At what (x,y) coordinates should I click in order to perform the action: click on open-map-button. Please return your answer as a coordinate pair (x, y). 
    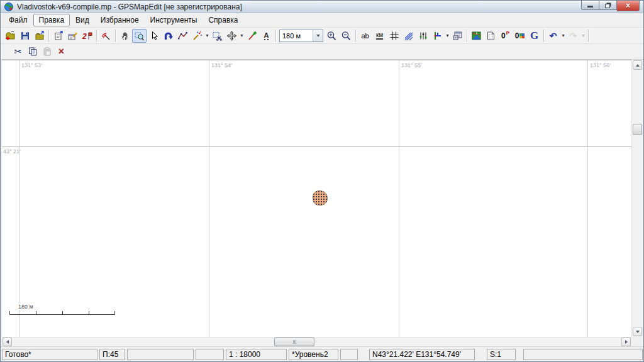
    Looking at the image, I should click on (10, 36).